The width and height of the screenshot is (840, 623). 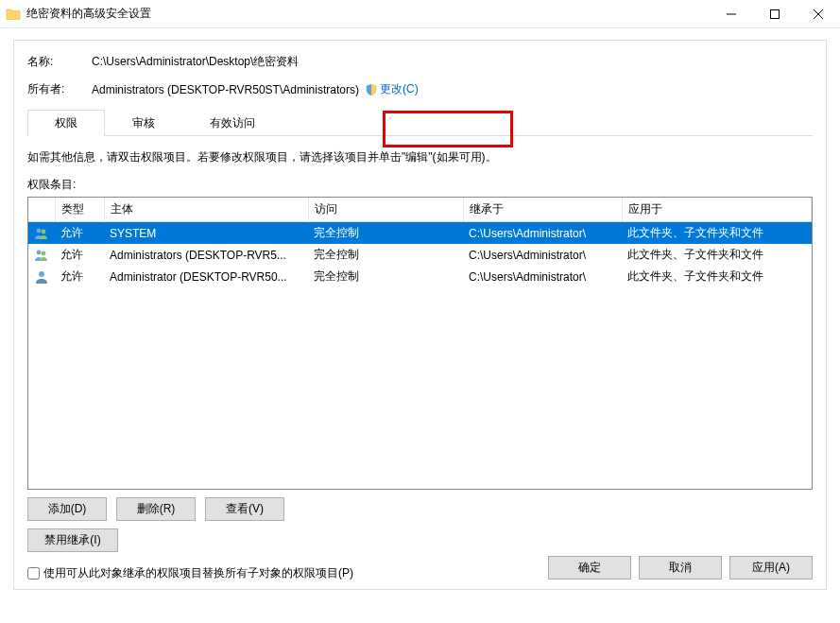 What do you see at coordinates (13, 14) in the screenshot?
I see `folder-icon` at bounding box center [13, 14].